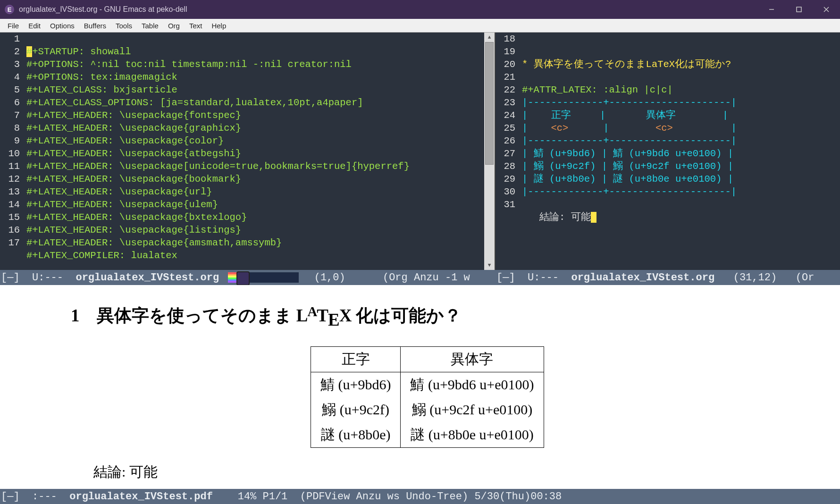 Image resolution: width=840 pixels, height=504 pixels. I want to click on line-number: 20, so click(505, 64).